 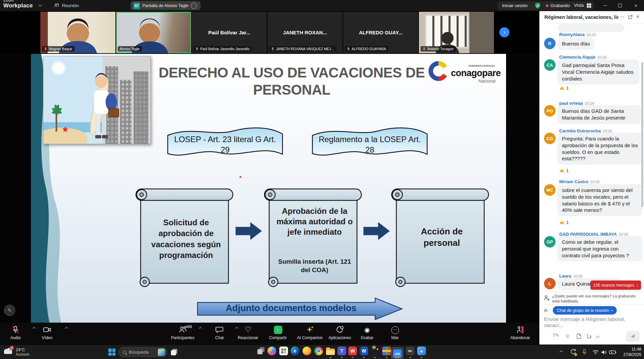 What do you see at coordinates (567, 335) in the screenshot?
I see `emoji-icon: ☺` at bounding box center [567, 335].